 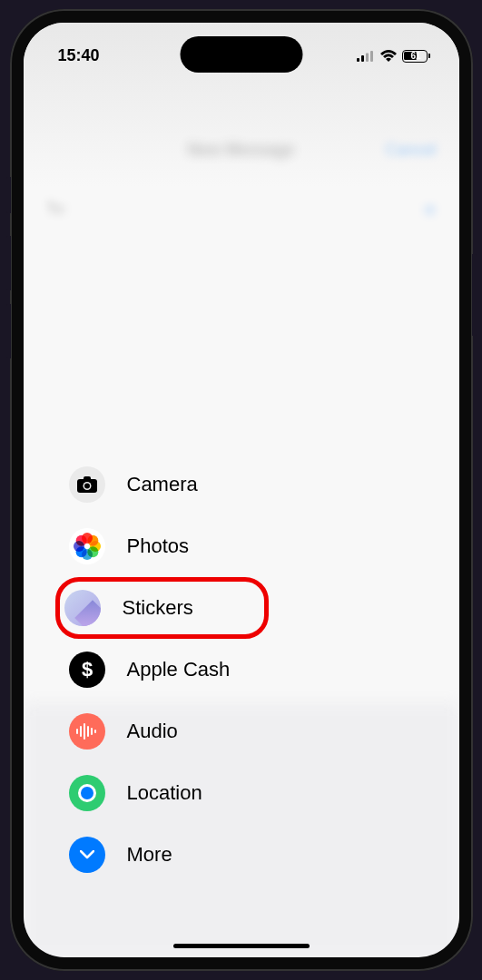 I want to click on menu-item-stickers: Stickers, so click(x=162, y=608).